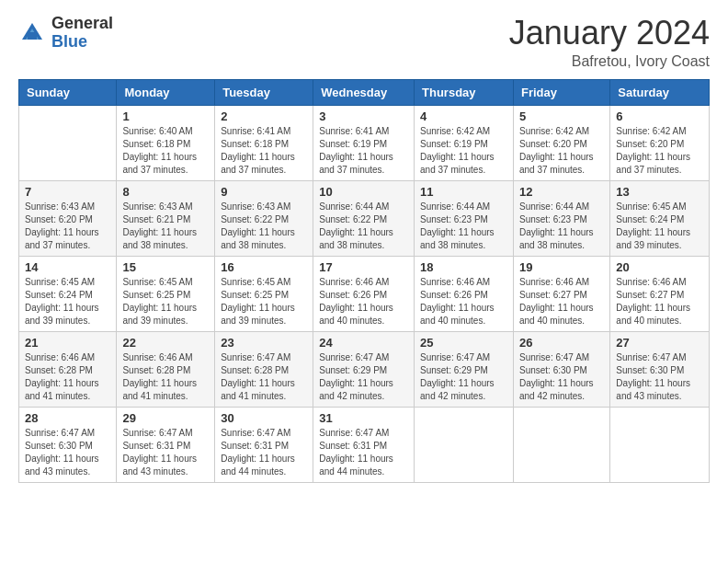 Image resolution: width=728 pixels, height=563 pixels. I want to click on day-info: Sunrise: 6:44 AM Sunset: 6:22 PM Dayligh…, so click(364, 226).